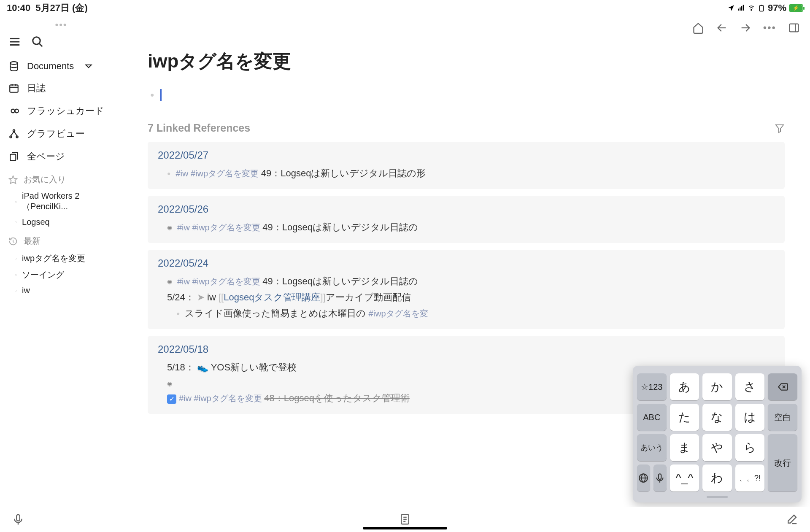 The height and width of the screenshot is (532, 810). I want to click on battery-indicator: ⚡, so click(796, 8).